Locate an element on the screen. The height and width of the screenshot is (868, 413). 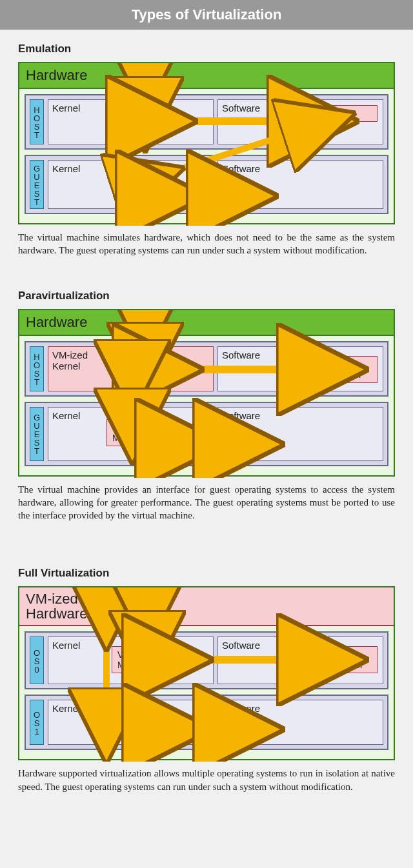
vm-box: VM is located at coordinates (348, 113).